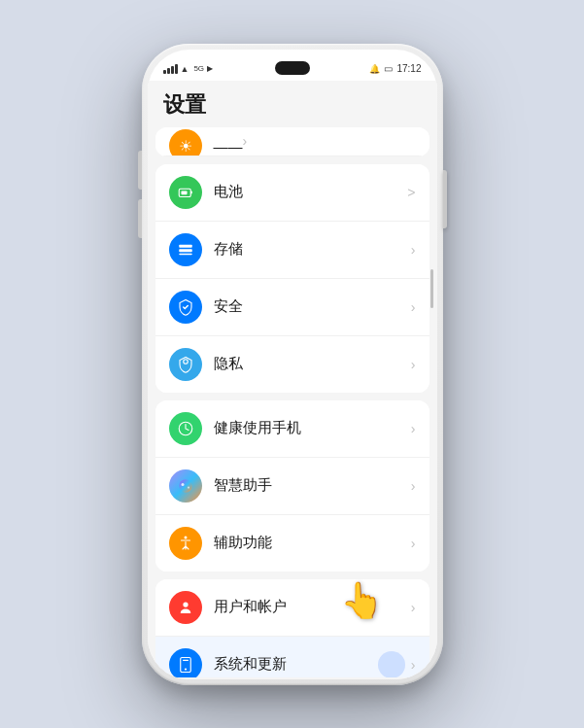 The height and width of the screenshot is (728, 584). I want to click on system-icon-circle, so click(186, 663).